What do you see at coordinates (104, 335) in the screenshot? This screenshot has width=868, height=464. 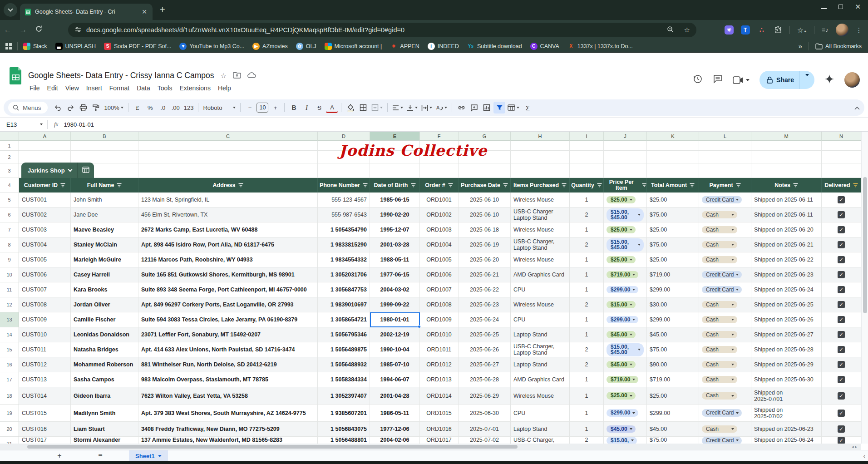 I see `cell-B14: Leonidas Donaldson` at bounding box center [104, 335].